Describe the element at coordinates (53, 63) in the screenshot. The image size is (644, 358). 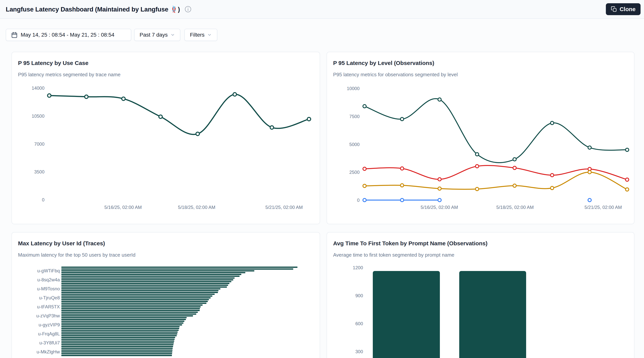
I see `chart-title: P 95 Latency by Use Case` at that location.